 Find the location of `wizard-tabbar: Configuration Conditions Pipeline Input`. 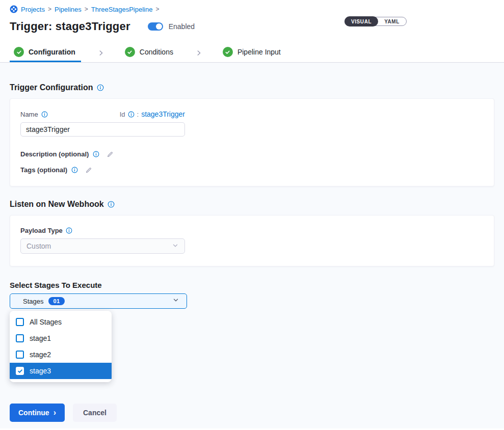

wizard-tabbar: Configuration Conditions Pipeline Input is located at coordinates (252, 53).